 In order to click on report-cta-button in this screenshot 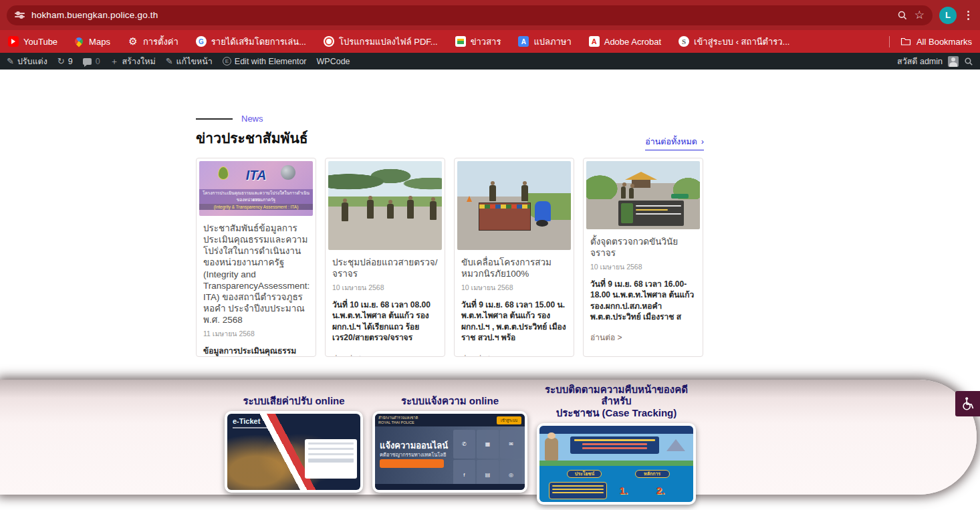, I will do `click(412, 464)`.